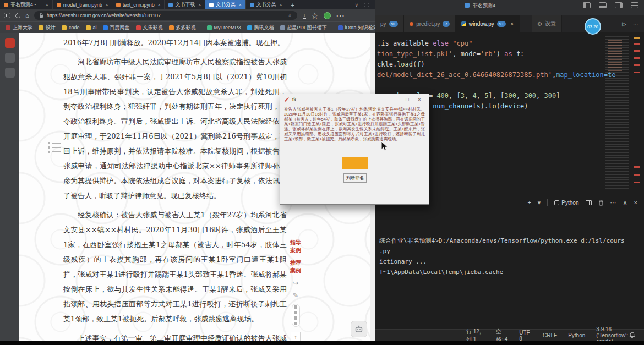 The width and height of the screenshot is (644, 345). Describe the element at coordinates (430, 24) in the screenshot. I see `editor-tab-predict: predict.py 7` at that location.